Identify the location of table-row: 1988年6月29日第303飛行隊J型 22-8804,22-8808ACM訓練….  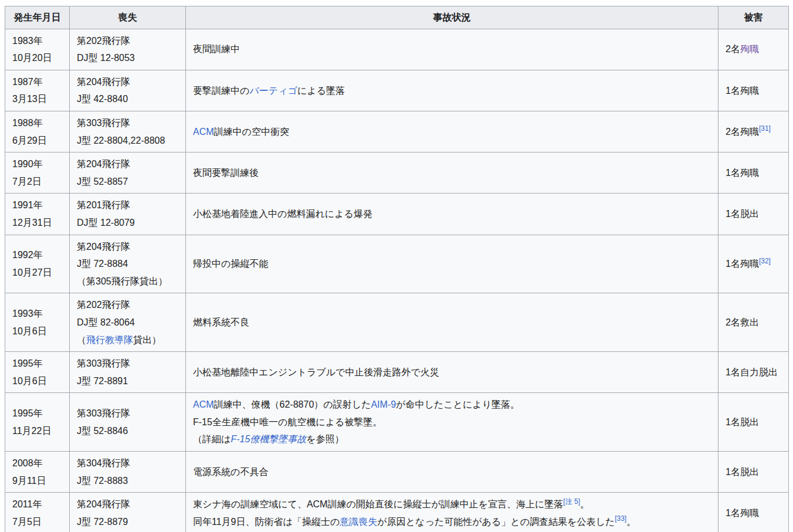
(397, 131).